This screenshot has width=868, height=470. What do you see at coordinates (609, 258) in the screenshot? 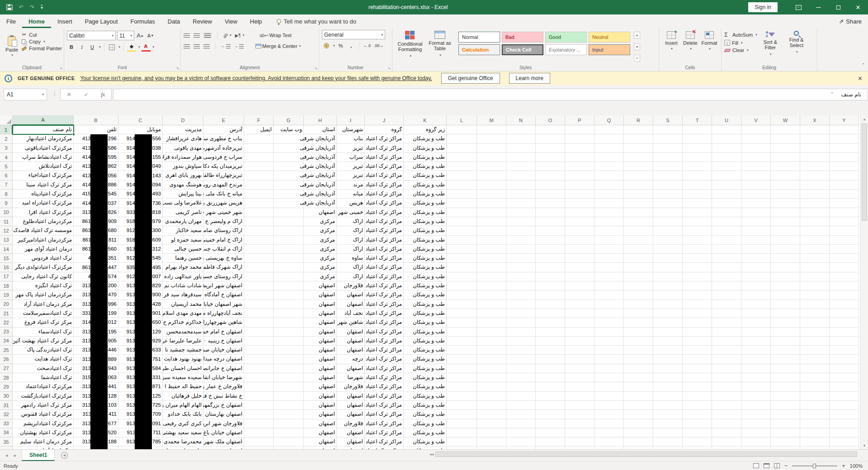
I see `cell-Q15` at bounding box center [609, 258].